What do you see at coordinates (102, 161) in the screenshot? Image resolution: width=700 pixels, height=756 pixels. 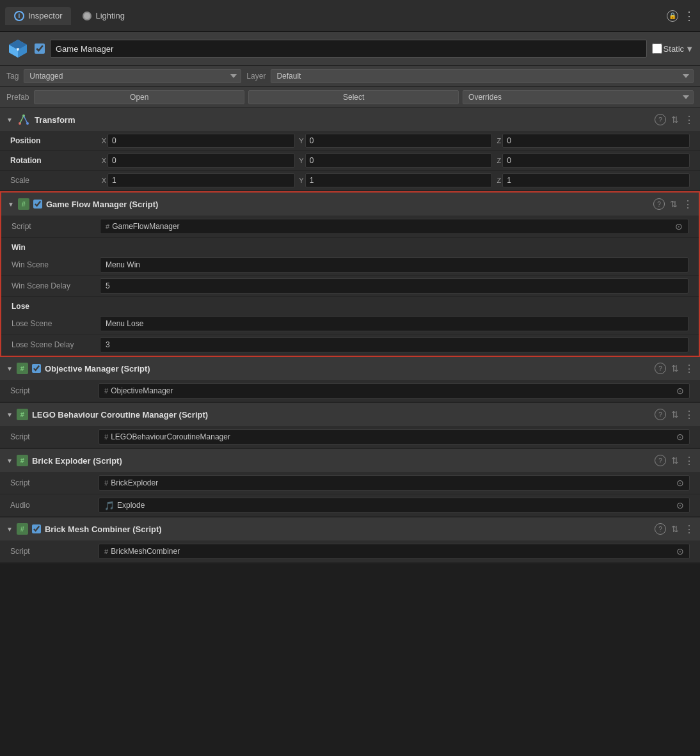 I see `rotation-x-label: X` at bounding box center [102, 161].